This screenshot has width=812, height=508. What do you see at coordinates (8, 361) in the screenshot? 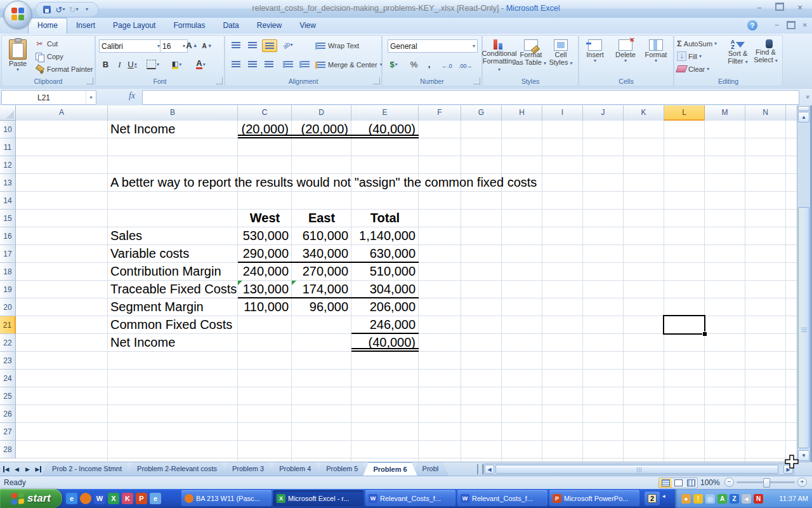
I see `row-header-23: 23` at bounding box center [8, 361].